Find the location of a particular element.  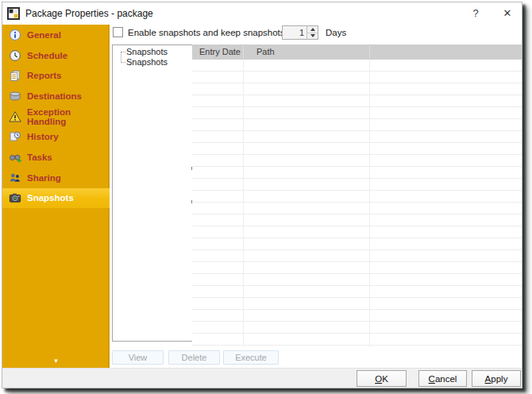

spinner-buttons is located at coordinates (312, 33).